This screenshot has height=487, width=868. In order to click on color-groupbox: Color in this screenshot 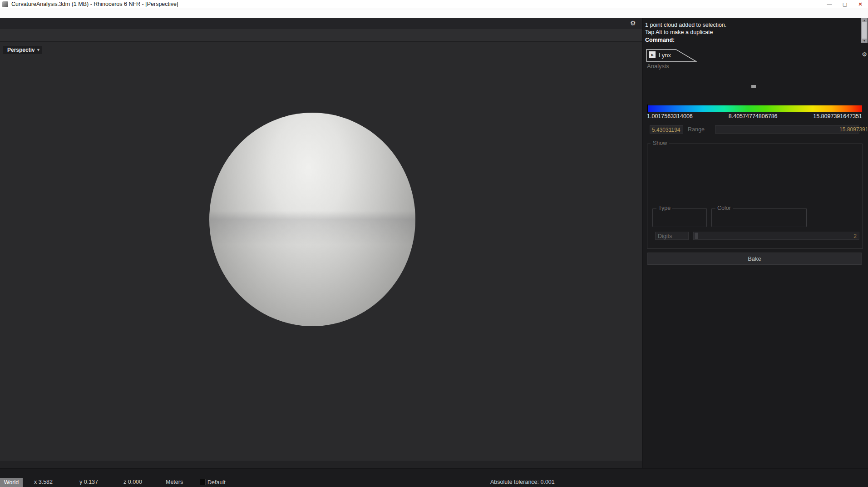, I will do `click(759, 218)`.